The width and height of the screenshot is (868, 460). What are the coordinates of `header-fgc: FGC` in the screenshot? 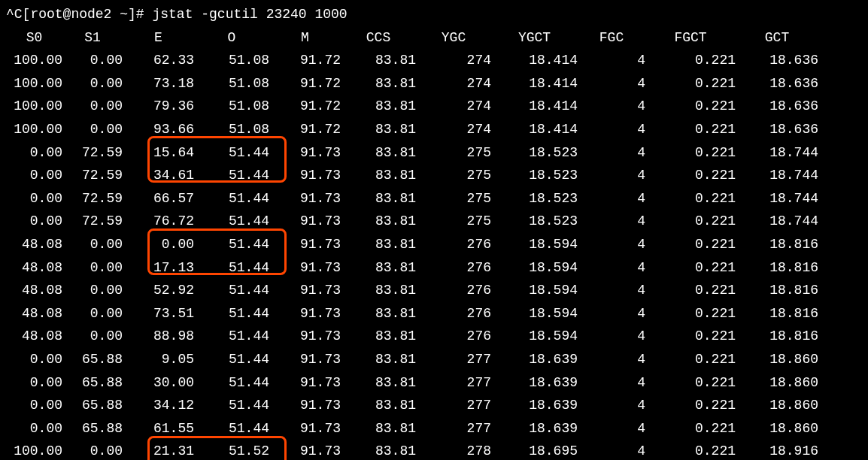 It's located at (612, 38).